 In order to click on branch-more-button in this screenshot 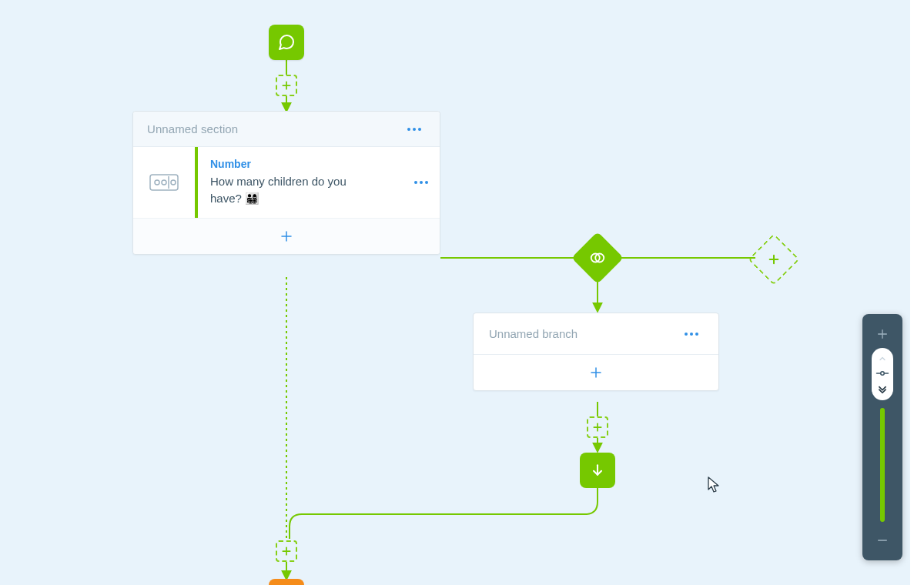, I will do `click(691, 334)`.